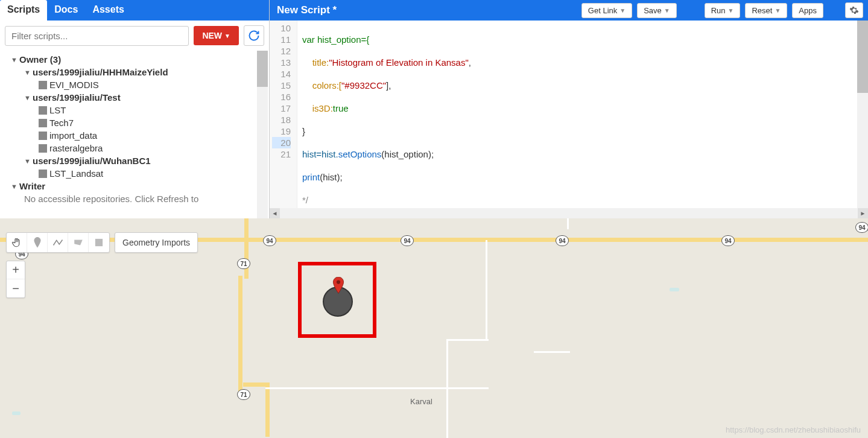 This screenshot has height=438, width=868. I want to click on tree-file: EVI_MODIS, so click(133, 84).